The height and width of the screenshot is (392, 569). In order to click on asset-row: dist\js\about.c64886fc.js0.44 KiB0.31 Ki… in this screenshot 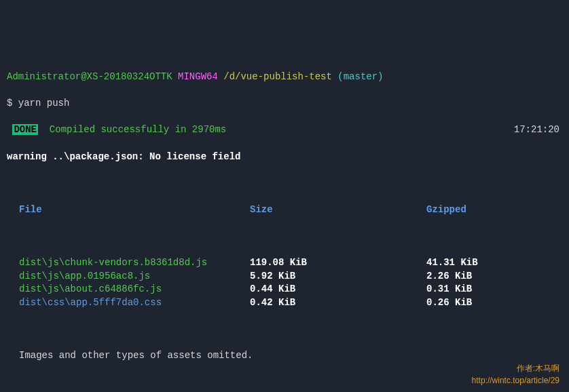, I will do `click(284, 290)`.